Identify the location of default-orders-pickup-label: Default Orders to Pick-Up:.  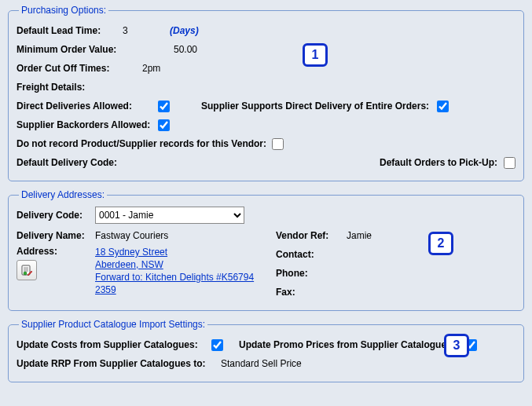
(438, 163).